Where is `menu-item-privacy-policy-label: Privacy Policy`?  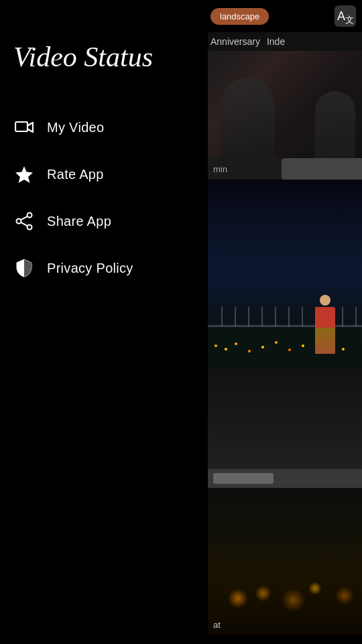
menu-item-privacy-policy-label: Privacy Policy is located at coordinates (90, 268).